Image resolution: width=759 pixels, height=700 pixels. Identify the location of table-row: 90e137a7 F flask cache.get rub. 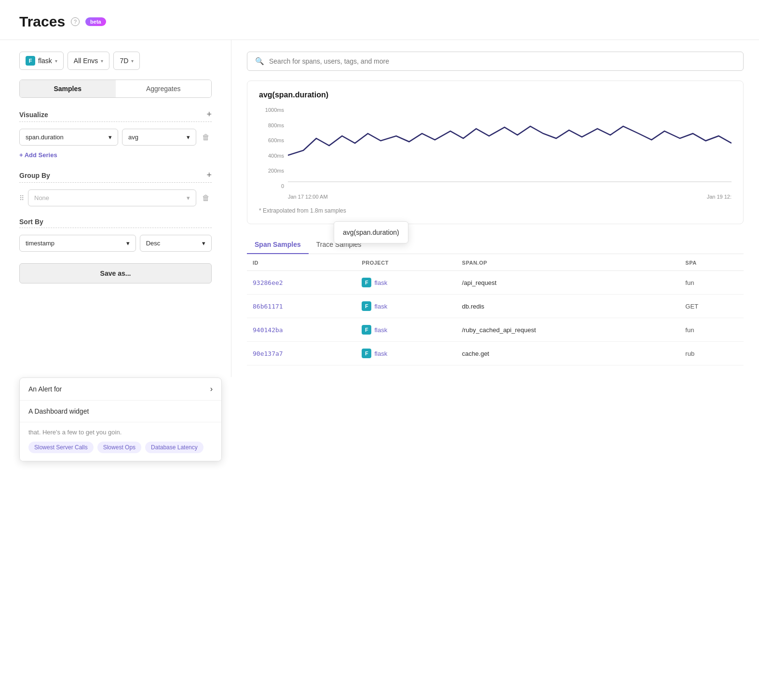
(495, 354).